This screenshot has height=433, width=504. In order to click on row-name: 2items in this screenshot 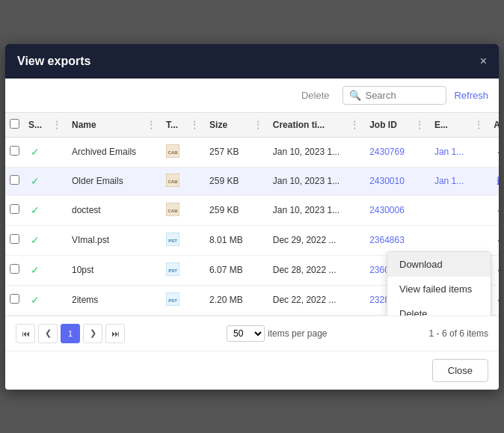, I will do `click(104, 300)`.